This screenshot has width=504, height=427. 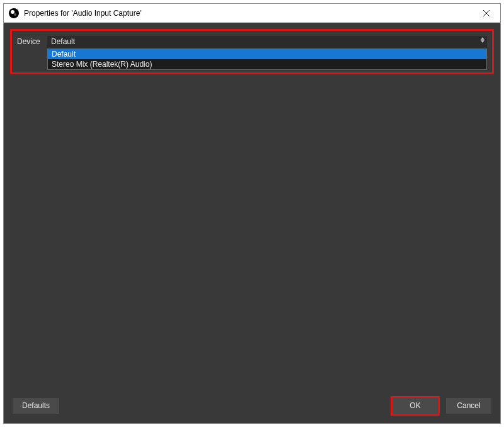 What do you see at coordinates (486, 13) in the screenshot?
I see `close-icon` at bounding box center [486, 13].